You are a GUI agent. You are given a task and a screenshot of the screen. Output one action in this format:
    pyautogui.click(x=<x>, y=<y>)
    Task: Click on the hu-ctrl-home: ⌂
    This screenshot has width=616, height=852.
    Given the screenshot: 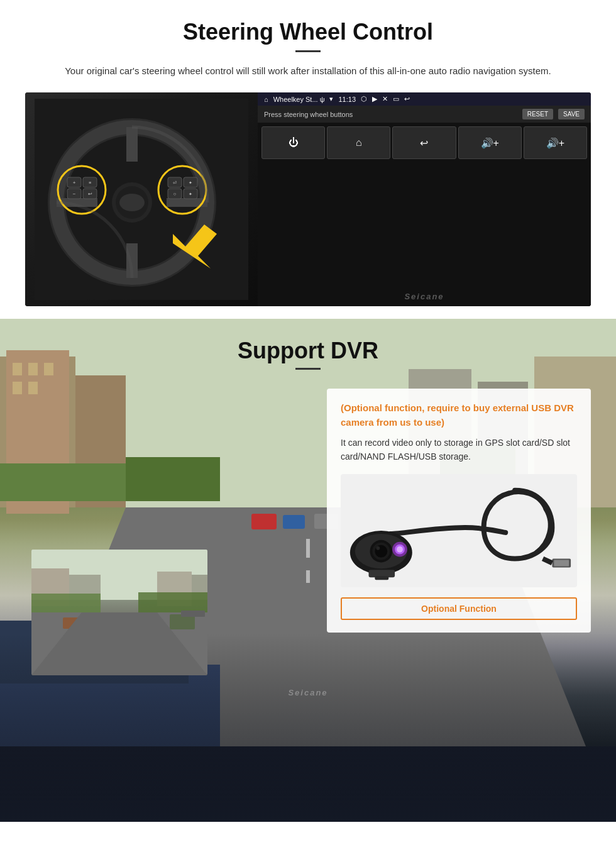 What is the action you would take?
    pyautogui.click(x=358, y=143)
    